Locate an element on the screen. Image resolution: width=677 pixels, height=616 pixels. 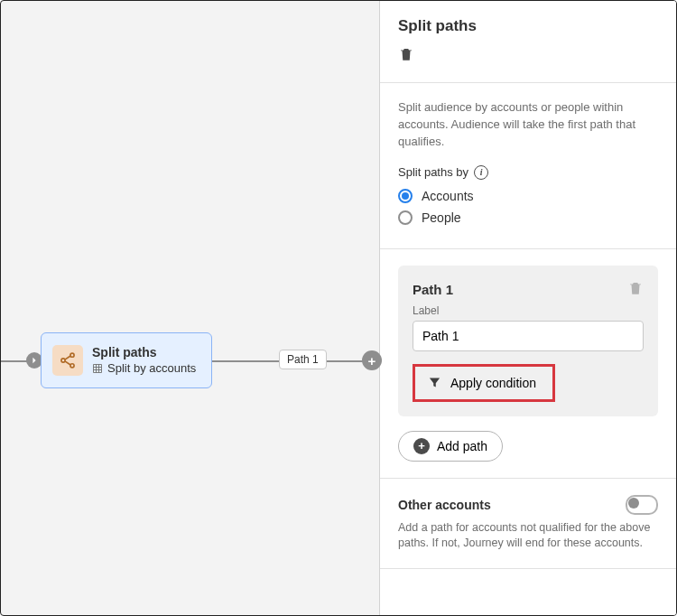
panel-description: Split audience by accounts or people wit… is located at coordinates (528, 125).